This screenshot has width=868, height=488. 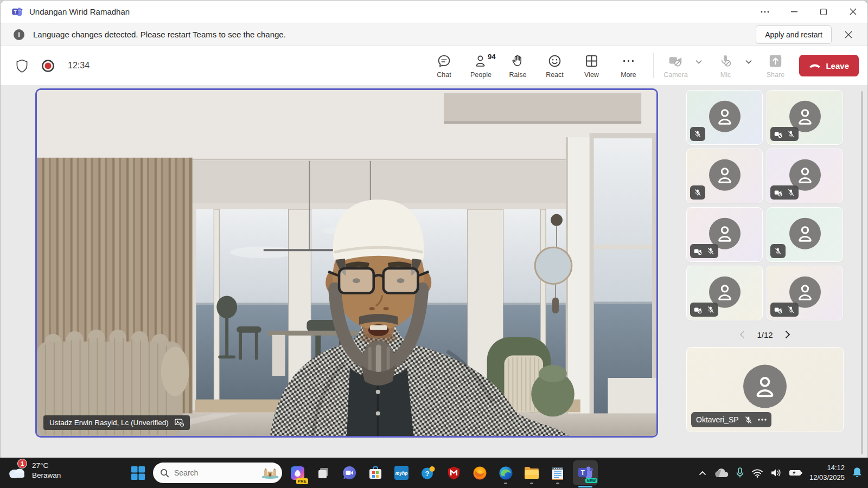 I want to click on security-shield-icon, so click(x=22, y=66).